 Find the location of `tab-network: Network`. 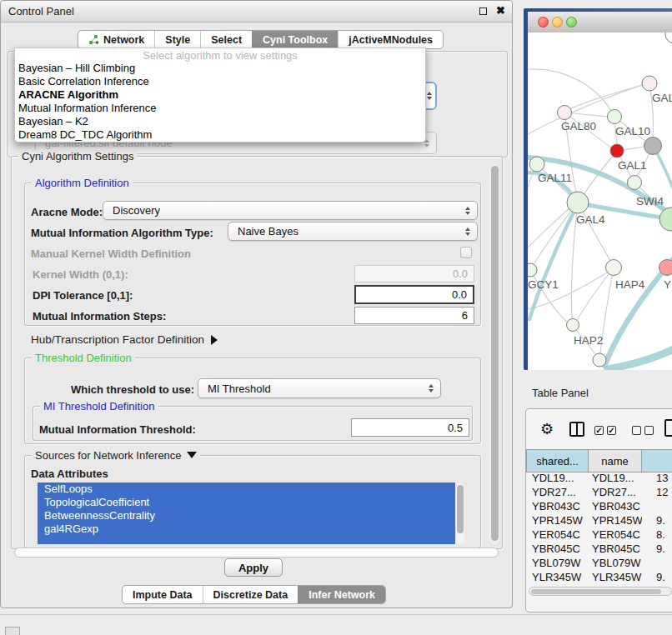

tab-network: Network is located at coordinates (117, 40).